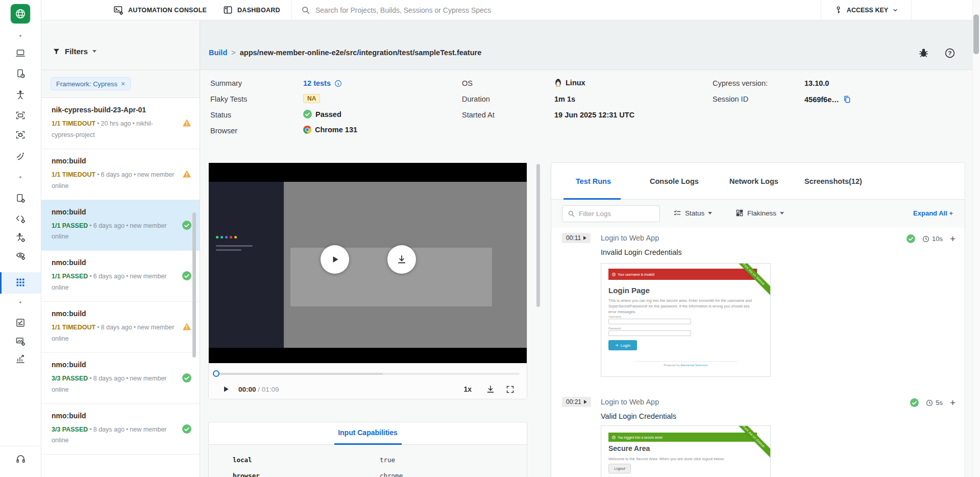  I want to click on video-download-overlay-button, so click(402, 259).